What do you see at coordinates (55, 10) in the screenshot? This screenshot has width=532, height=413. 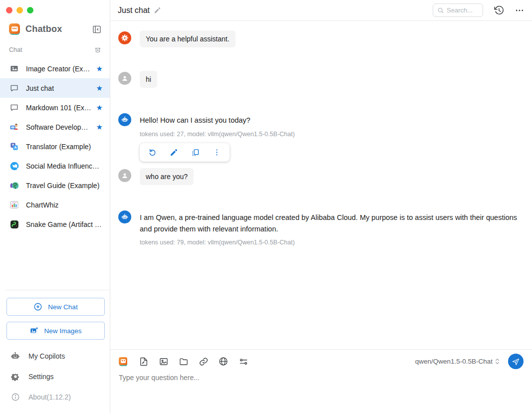 I see `window-controls` at bounding box center [55, 10].